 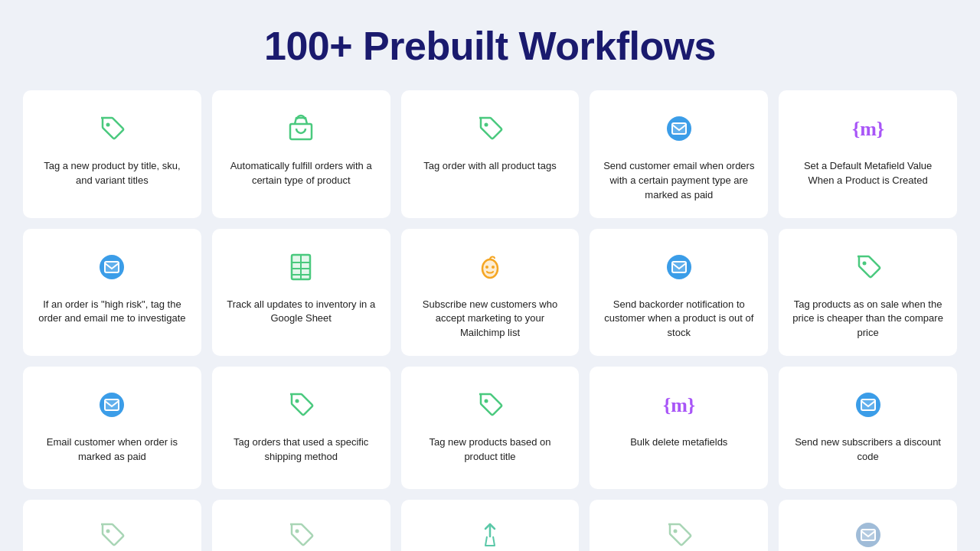 I want to click on bottom-row, so click(x=490, y=525).